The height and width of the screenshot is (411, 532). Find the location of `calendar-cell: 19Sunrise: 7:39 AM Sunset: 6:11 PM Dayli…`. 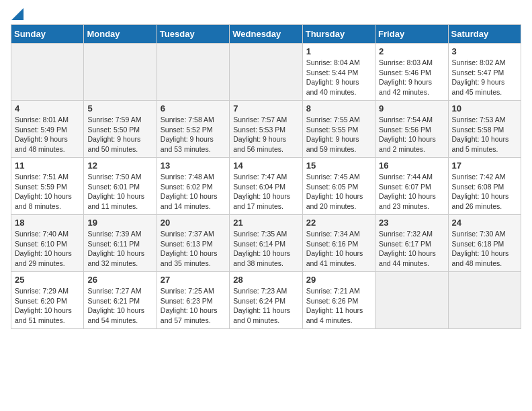

calendar-cell: 19Sunrise: 7:39 AM Sunset: 6:11 PM Dayli… is located at coordinates (120, 243).